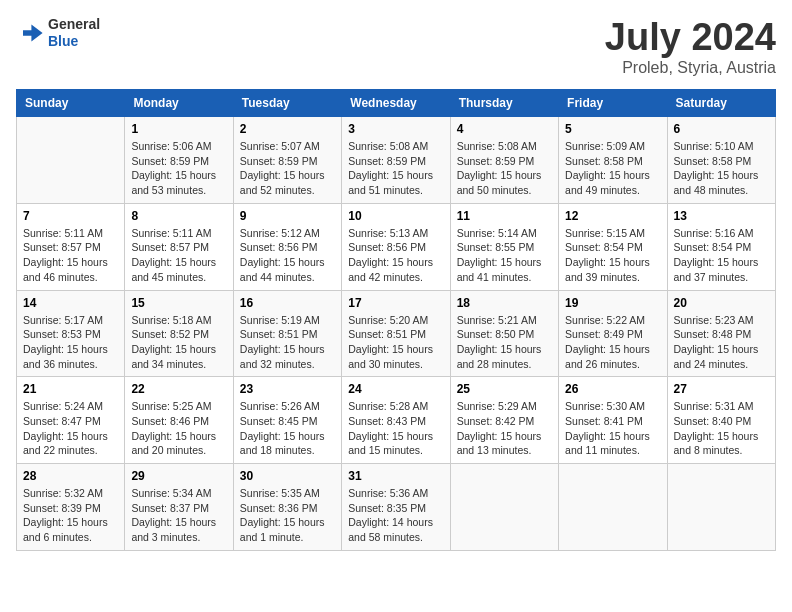 The height and width of the screenshot is (612, 792). What do you see at coordinates (396, 389) in the screenshot?
I see `day-number: 24` at bounding box center [396, 389].